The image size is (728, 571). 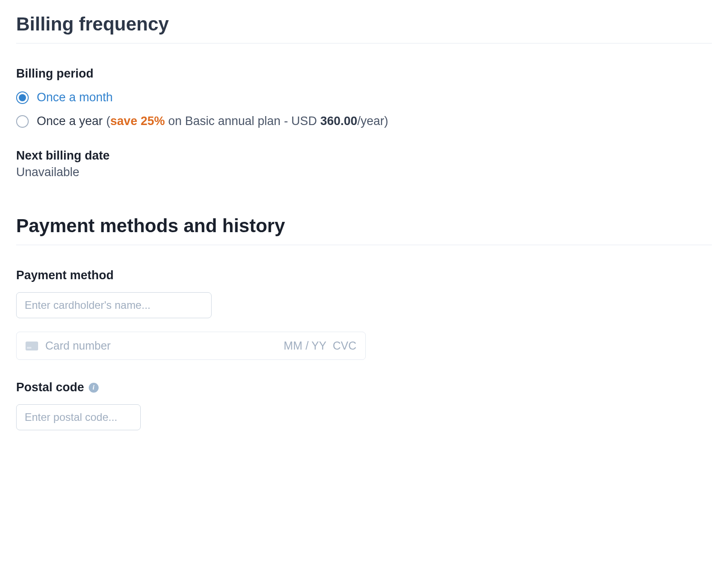 I want to click on next-billing-group: Next billing date Unavailable, so click(x=364, y=164).